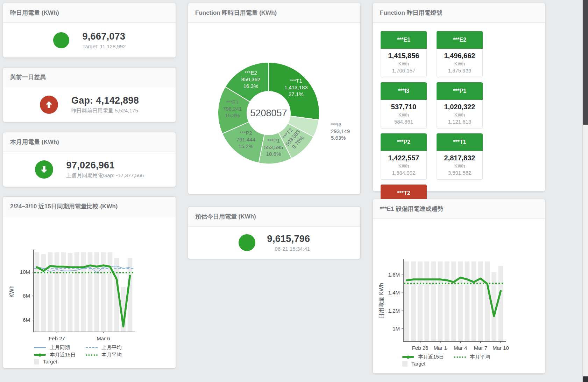 This screenshot has height=382, width=588. What do you see at coordinates (440, 348) in the screenshot?
I see `x-tick-label: Mar 1` at bounding box center [440, 348].